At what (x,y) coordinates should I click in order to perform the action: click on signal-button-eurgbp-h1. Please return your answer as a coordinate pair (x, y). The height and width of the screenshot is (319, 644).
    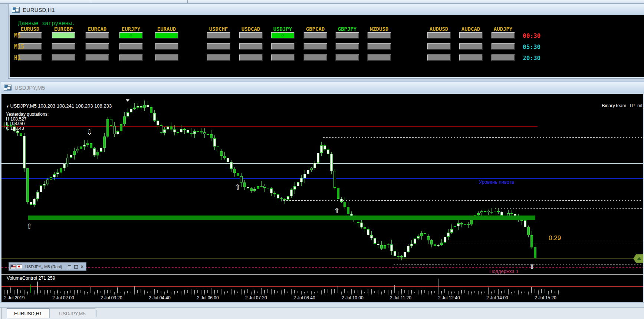
    Looking at the image, I should click on (63, 57).